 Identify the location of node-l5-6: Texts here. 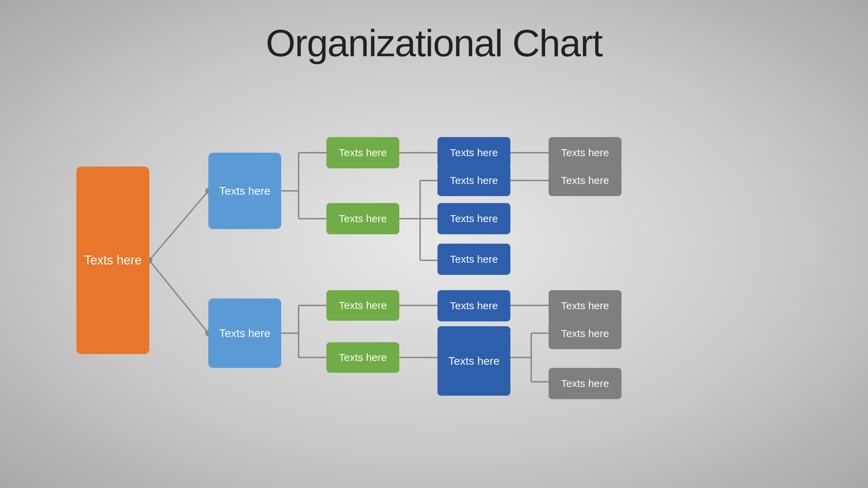
(585, 334).